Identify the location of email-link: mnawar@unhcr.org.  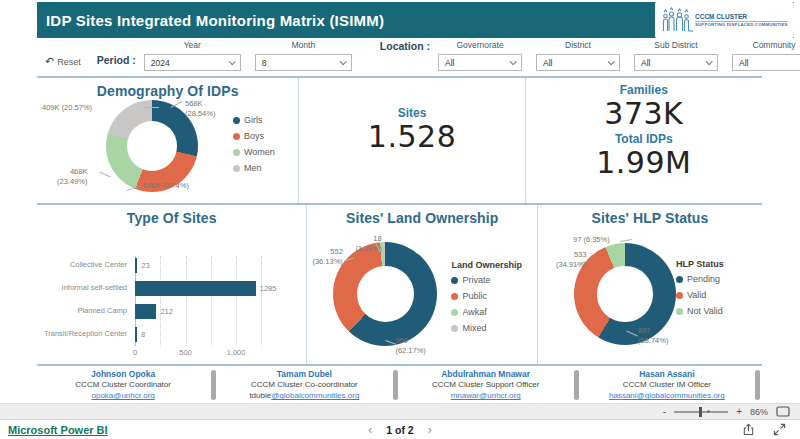
(486, 396).